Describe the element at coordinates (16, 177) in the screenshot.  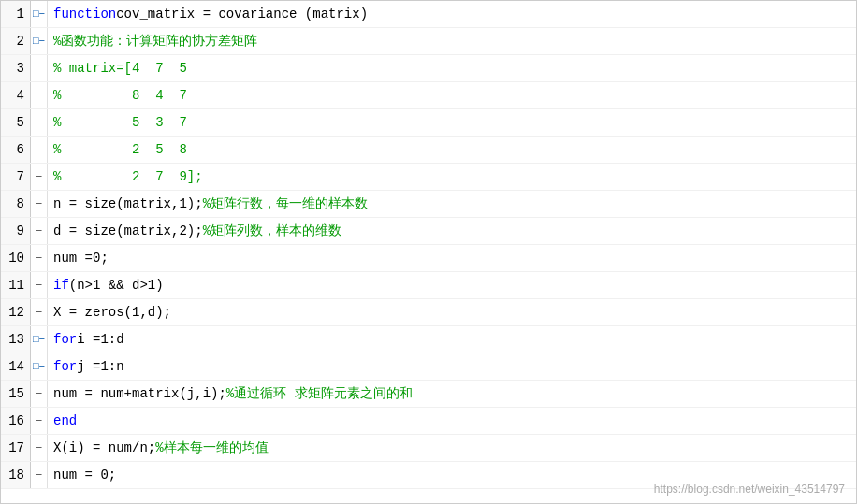
I see `line-number: 7` at that location.